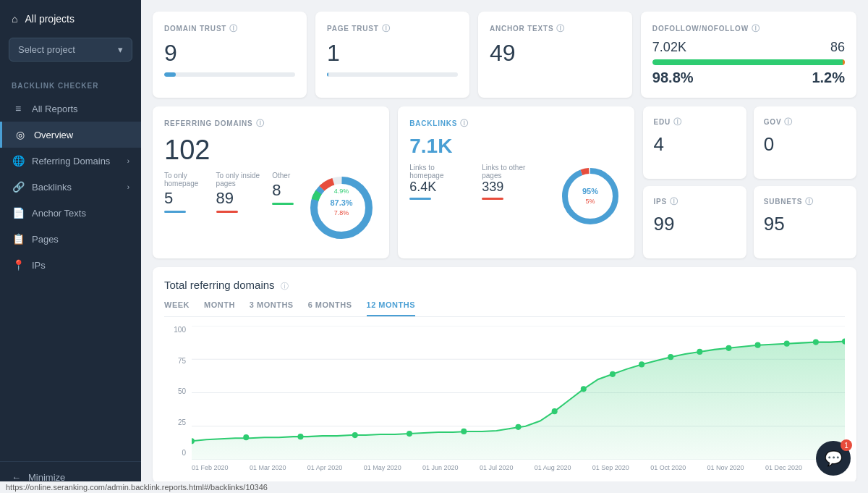 The width and height of the screenshot is (868, 493). I want to click on chart-tabs: WEEK MONTH 3 MONTHS 6 MONTHS 12 MONTHS, so click(505, 308).